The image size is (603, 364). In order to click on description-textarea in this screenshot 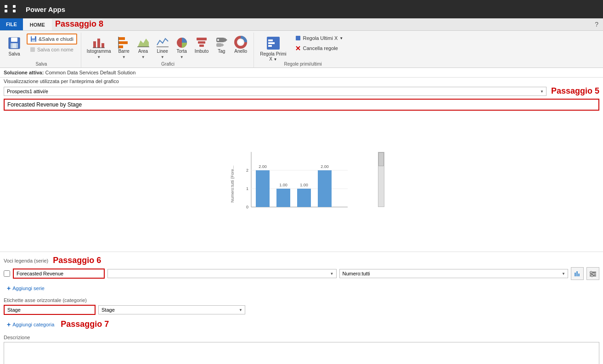, I will do `click(301, 353)`.